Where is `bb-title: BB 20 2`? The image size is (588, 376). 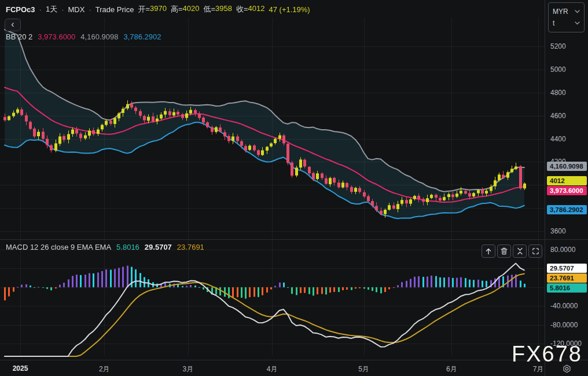
bb-title: BB 20 2 is located at coordinates (19, 37).